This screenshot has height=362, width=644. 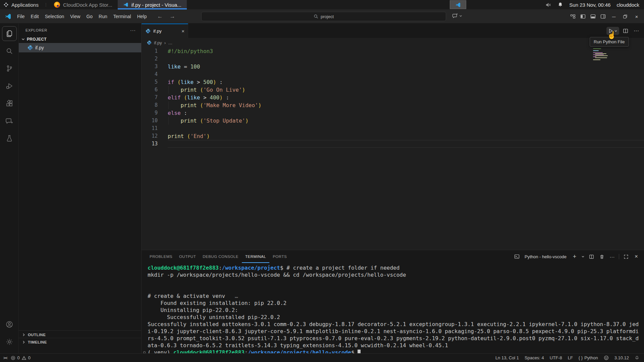 What do you see at coordinates (21, 16) in the screenshot?
I see `menu-file: File` at bounding box center [21, 16].